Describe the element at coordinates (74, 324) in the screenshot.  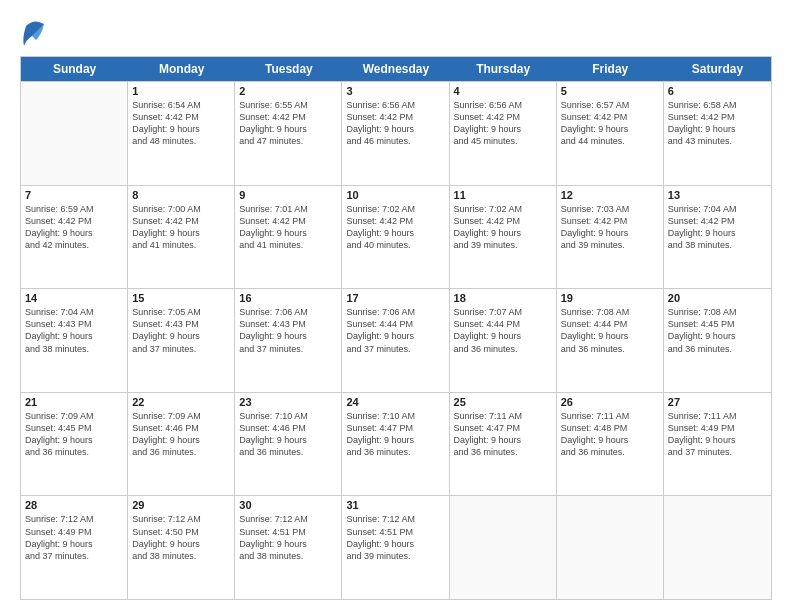
I see `cell-line: Sunset: 4:43 PM` at that location.